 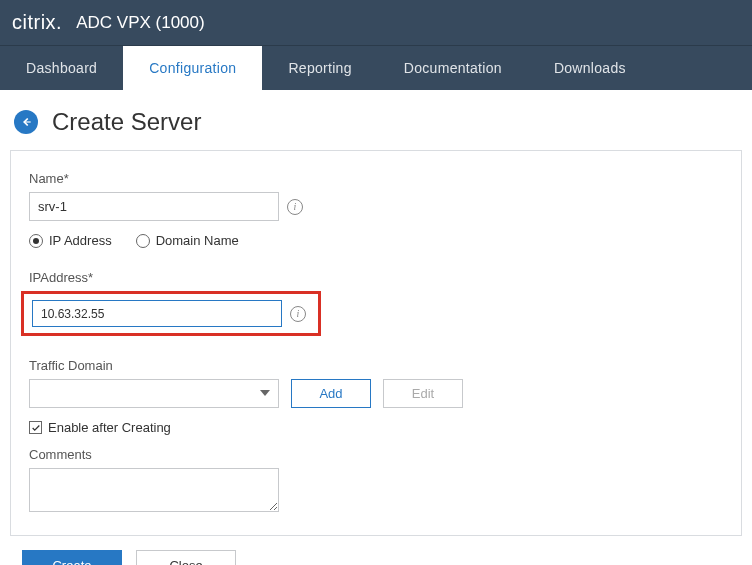 I want to click on tab-reporting: Reporting, so click(x=320, y=68).